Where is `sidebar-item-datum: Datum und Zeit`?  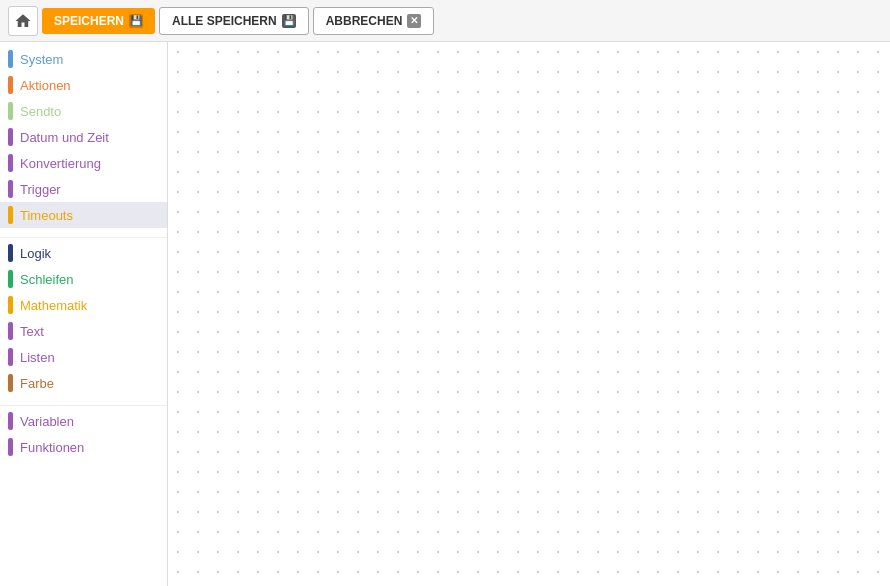 sidebar-item-datum: Datum und Zeit is located at coordinates (84, 137).